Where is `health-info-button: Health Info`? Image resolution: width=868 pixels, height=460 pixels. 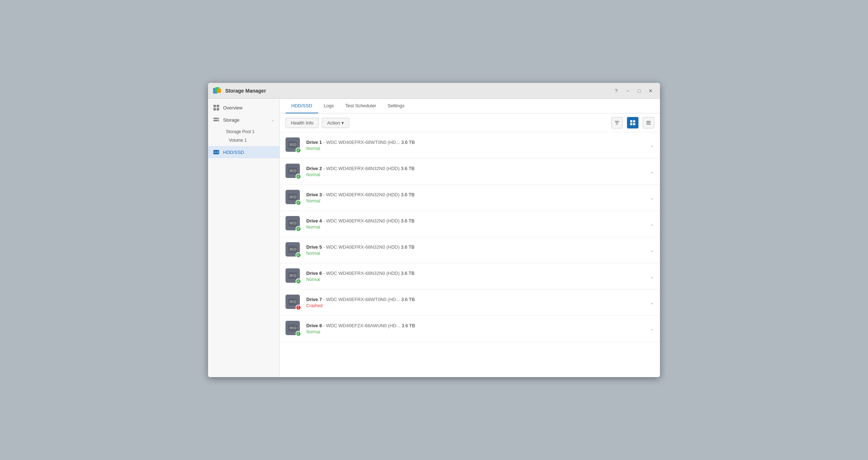 health-info-button: Health Info is located at coordinates (302, 123).